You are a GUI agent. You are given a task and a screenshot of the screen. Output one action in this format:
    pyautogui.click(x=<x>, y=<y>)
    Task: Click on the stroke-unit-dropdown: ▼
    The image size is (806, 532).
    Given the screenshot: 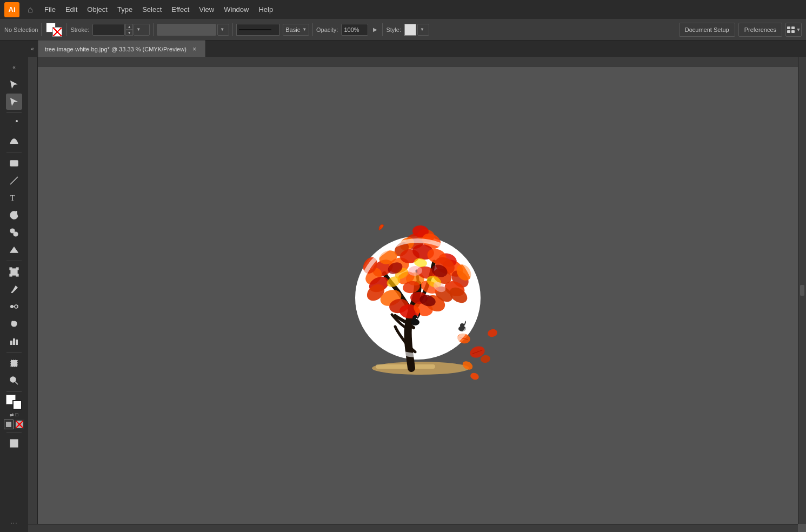 What is the action you would take?
    pyautogui.click(x=142, y=30)
    